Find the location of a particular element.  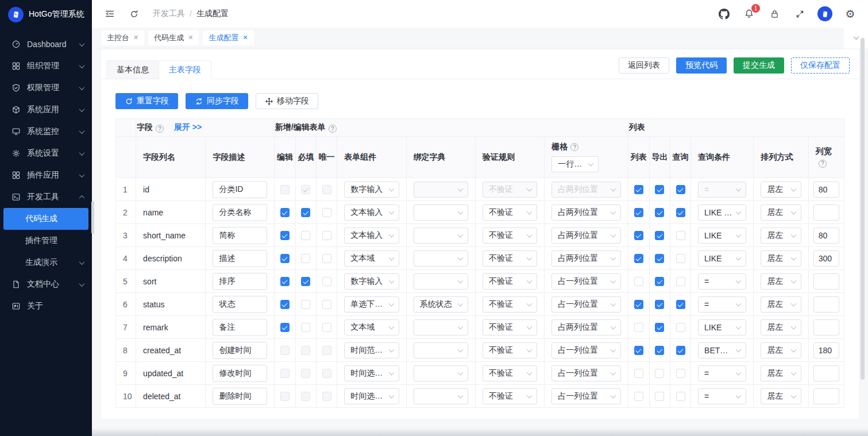

collapse-sidebar-icon is located at coordinates (110, 14).